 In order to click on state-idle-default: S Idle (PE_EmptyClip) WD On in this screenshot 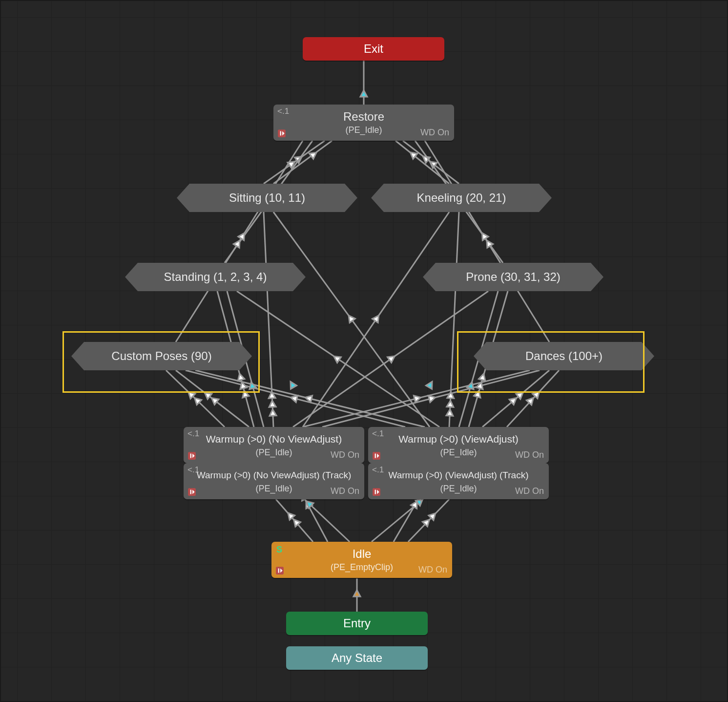, I will do `click(362, 560)`.